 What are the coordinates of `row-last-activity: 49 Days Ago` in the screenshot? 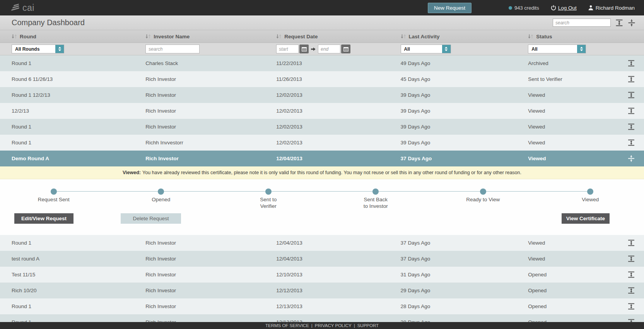 It's located at (465, 63).